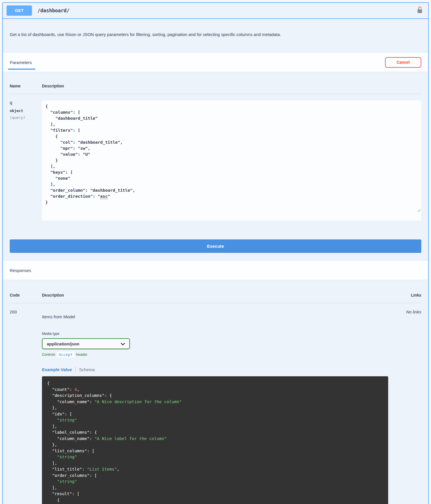  Describe the element at coordinates (207, 369) in the screenshot. I see `example-schema-tabs: Example Value Schema` at that location.